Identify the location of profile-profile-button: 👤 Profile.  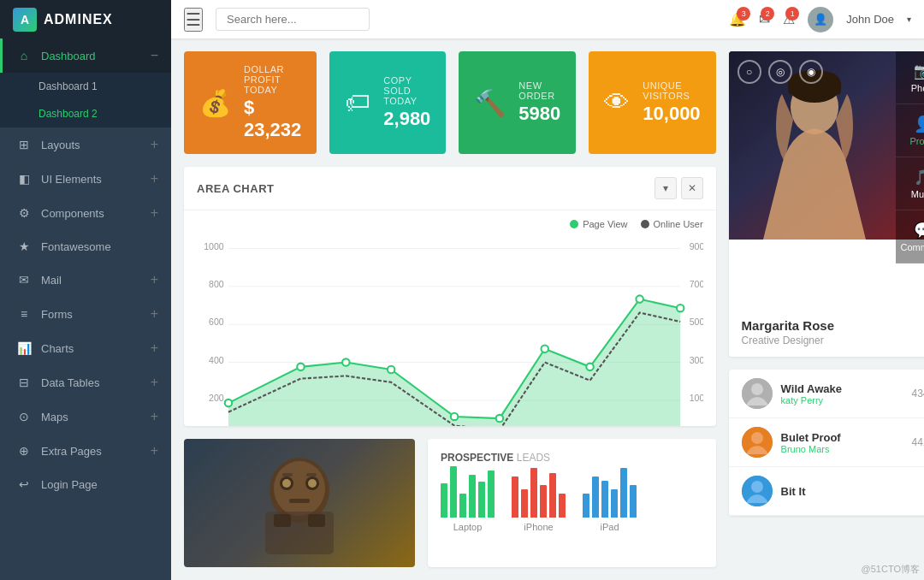
(910, 131).